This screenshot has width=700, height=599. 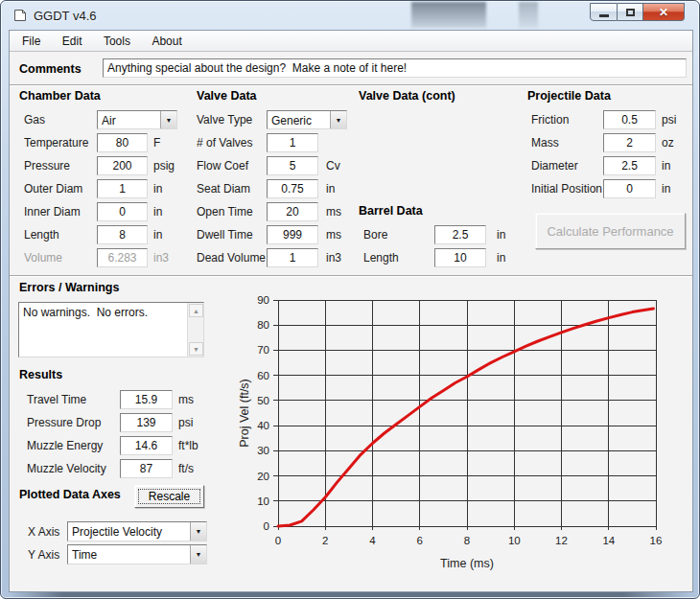 What do you see at coordinates (292, 166) in the screenshot?
I see `flow-coef-input` at bounding box center [292, 166].